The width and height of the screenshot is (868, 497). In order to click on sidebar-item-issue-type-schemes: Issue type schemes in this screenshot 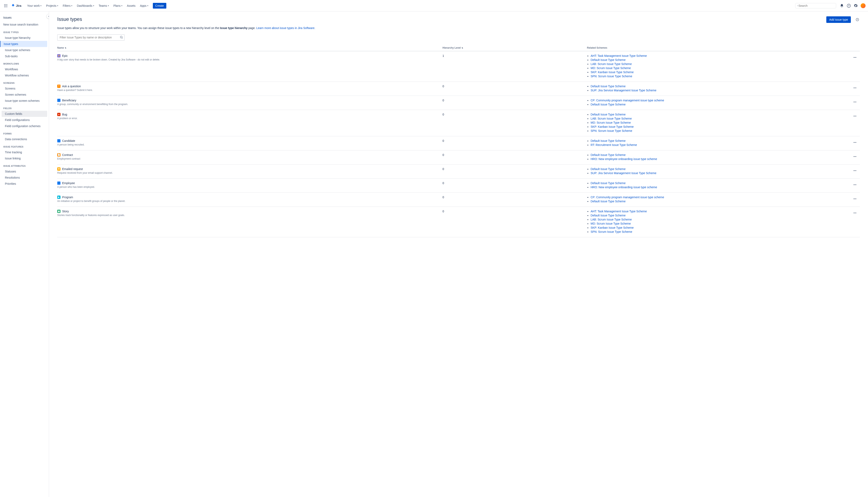, I will do `click(25, 50)`.